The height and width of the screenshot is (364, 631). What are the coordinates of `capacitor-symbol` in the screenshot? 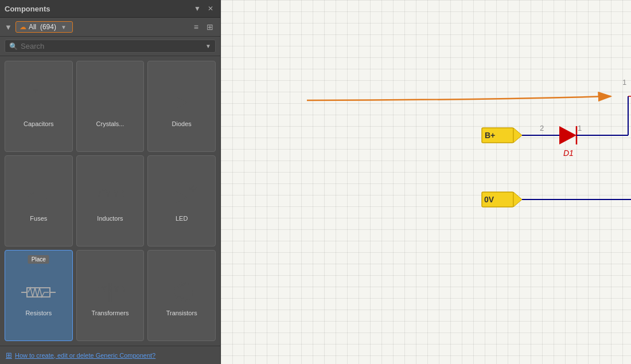 It's located at (38, 103).